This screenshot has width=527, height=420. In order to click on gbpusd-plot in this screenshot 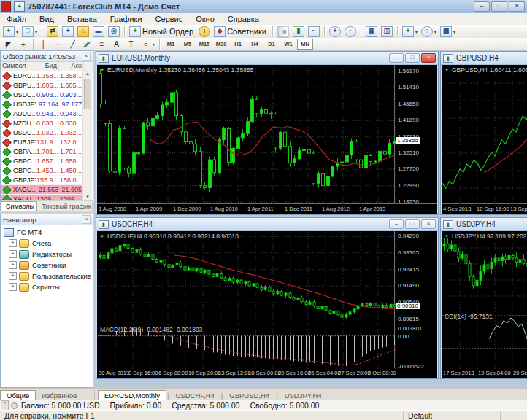, I will do `click(485, 136)`.